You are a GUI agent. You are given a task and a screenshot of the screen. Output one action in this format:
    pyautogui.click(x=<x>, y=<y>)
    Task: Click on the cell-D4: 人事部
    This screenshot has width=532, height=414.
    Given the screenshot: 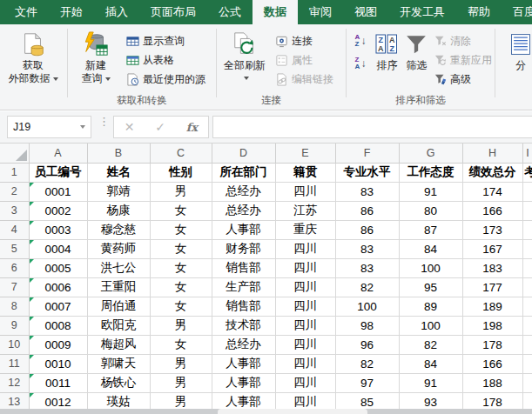 What is the action you would take?
    pyautogui.click(x=244, y=230)
    